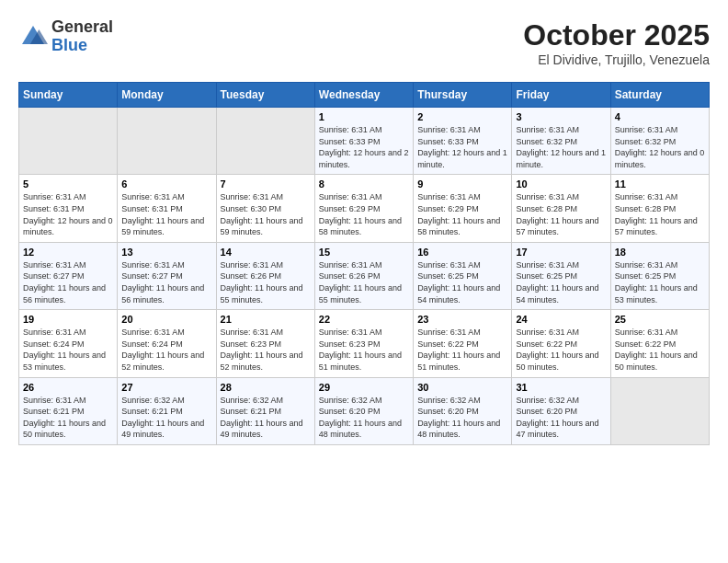 The height and width of the screenshot is (563, 728). What do you see at coordinates (364, 142) in the screenshot?
I see `day-cell: 1Sunrise: 6:31 AMSunset: 6:33 PMDaylight…` at bounding box center [364, 142].